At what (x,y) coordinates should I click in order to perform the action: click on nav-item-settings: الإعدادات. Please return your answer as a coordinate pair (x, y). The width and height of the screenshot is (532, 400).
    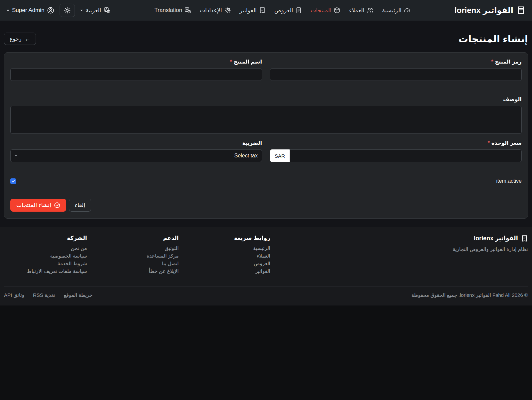
    Looking at the image, I should click on (215, 11).